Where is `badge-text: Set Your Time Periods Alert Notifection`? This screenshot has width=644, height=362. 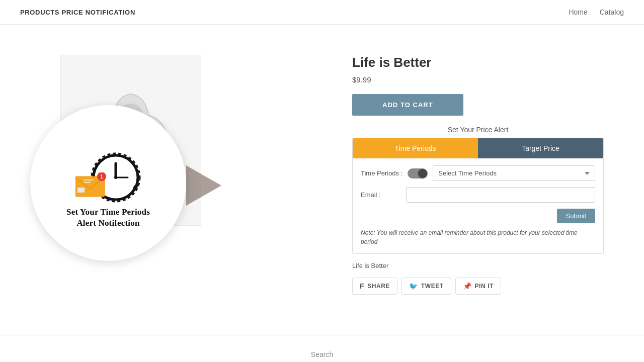
badge-text: Set Your Time Periods Alert Notifection is located at coordinates (108, 218).